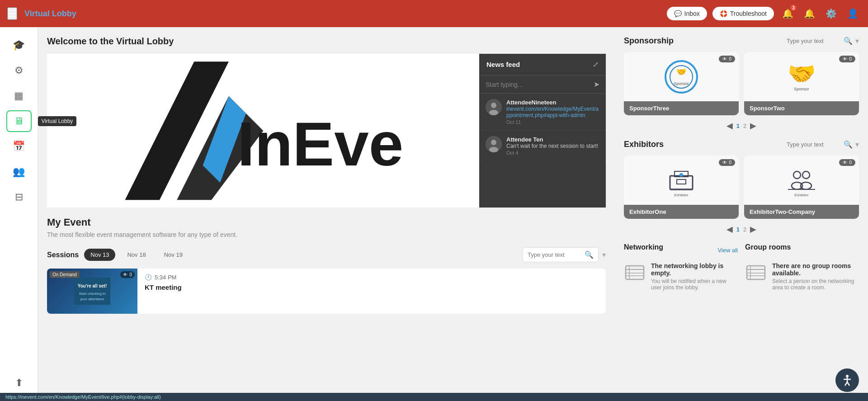 Image resolution: width=868 pixels, height=401 pixels. Describe the element at coordinates (814, 41) in the screenshot. I see `sponsorship-search-input` at that location.